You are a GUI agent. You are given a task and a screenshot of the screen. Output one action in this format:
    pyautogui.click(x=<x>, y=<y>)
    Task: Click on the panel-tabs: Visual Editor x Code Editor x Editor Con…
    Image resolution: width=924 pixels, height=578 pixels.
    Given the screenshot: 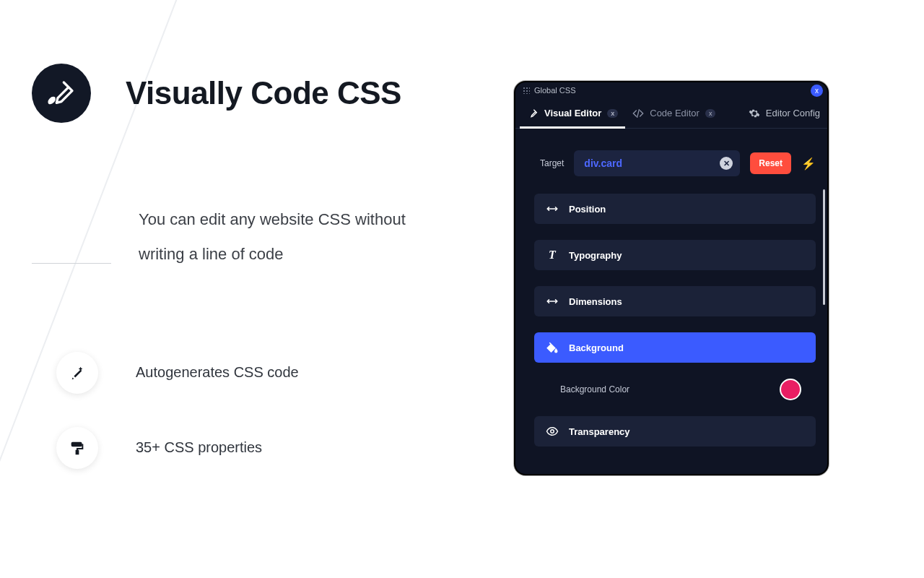 What is the action you would take?
    pyautogui.click(x=671, y=113)
    